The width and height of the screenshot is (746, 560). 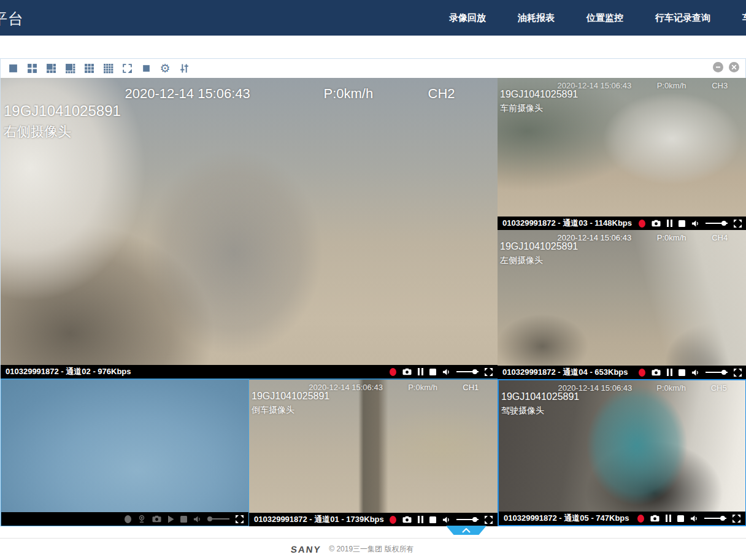 What do you see at coordinates (37, 132) in the screenshot?
I see `camera-name-overlay: 右侧摄像头` at bounding box center [37, 132].